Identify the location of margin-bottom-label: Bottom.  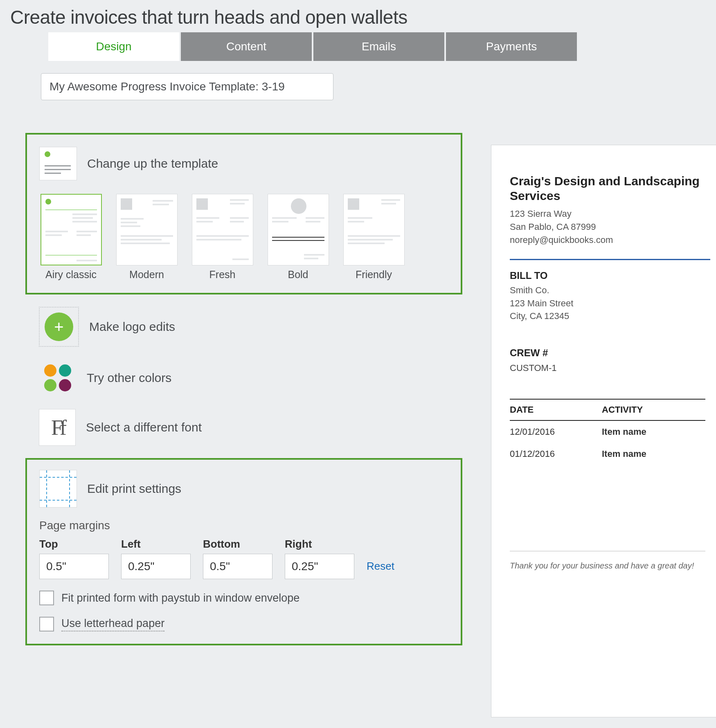
(238, 544).